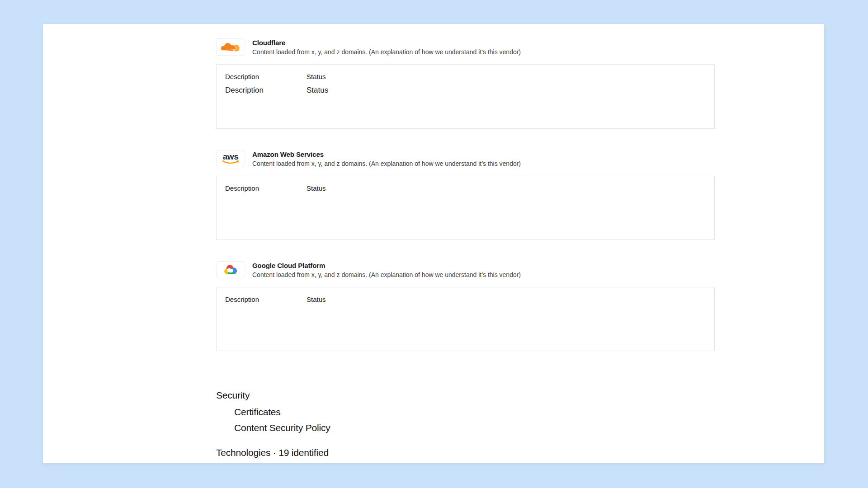 The height and width of the screenshot is (488, 868). Describe the element at coordinates (475, 428) in the screenshot. I see `security-item-content-security-policy: Content Security Policy` at that location.